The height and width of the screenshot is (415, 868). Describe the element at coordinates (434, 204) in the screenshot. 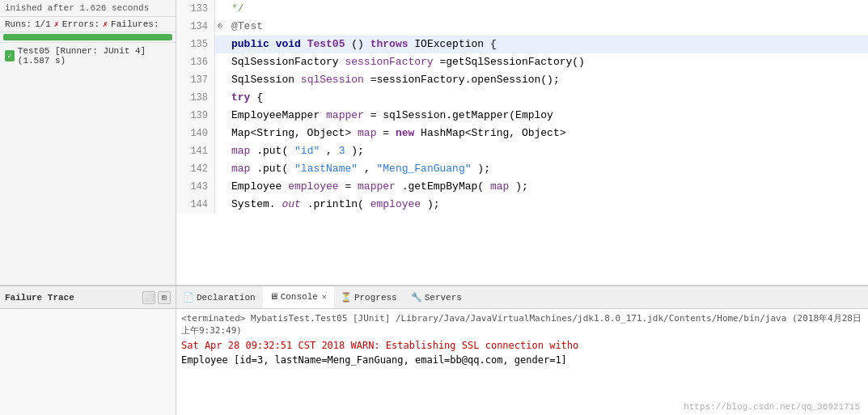

I see `code-144-end: );` at that location.